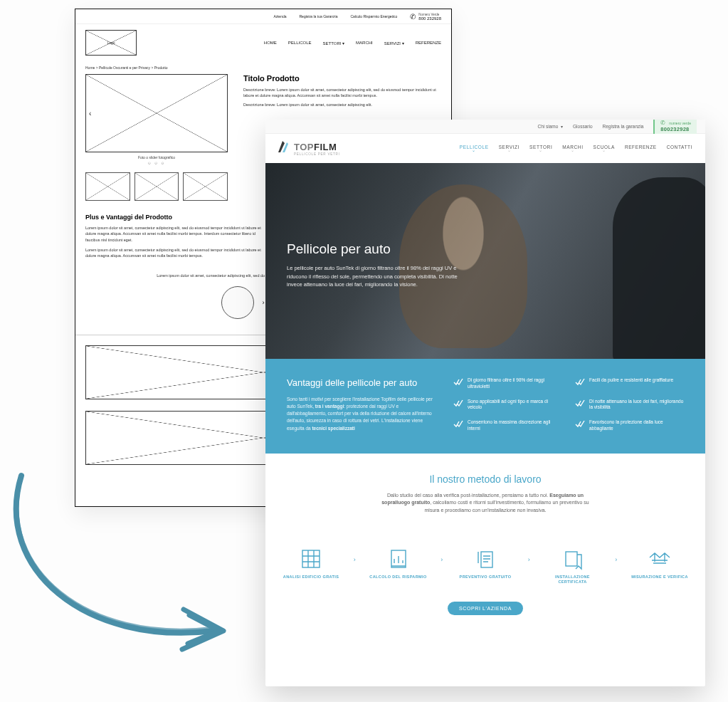 This screenshot has height=702, width=728. I want to click on document-icon, so click(485, 559).